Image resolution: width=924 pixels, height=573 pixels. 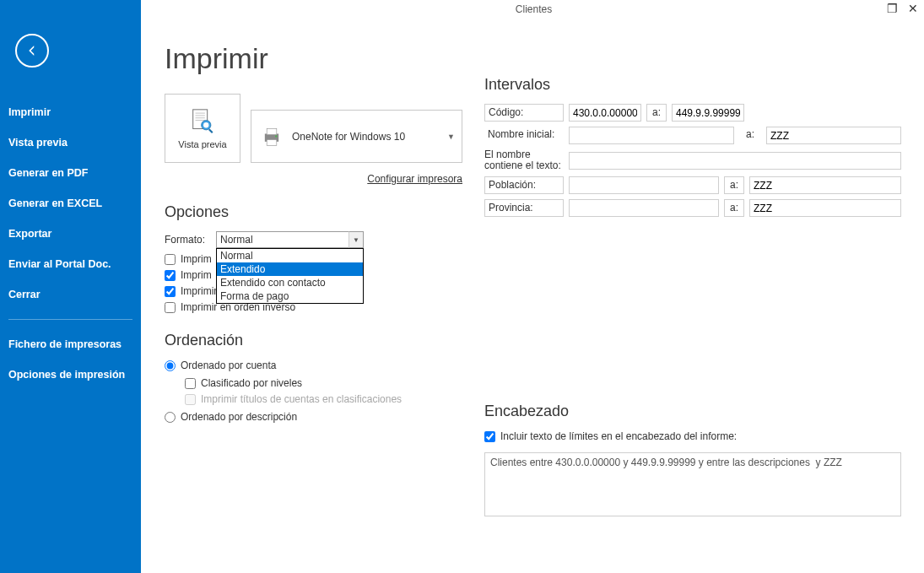 What do you see at coordinates (71, 295) in the screenshot?
I see `sidebar-item-cerrar: Cerrar` at bounding box center [71, 295].